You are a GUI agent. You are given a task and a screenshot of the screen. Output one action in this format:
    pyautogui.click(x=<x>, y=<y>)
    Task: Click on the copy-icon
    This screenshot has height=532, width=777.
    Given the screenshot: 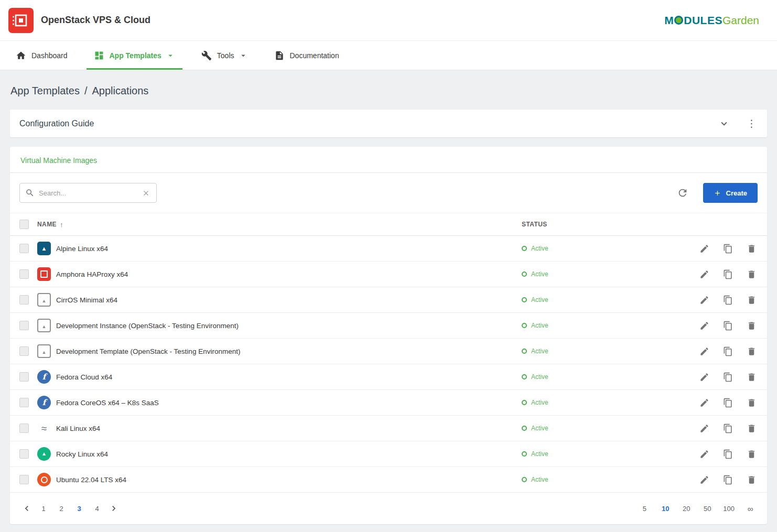 What is the action you would take?
    pyautogui.click(x=728, y=275)
    